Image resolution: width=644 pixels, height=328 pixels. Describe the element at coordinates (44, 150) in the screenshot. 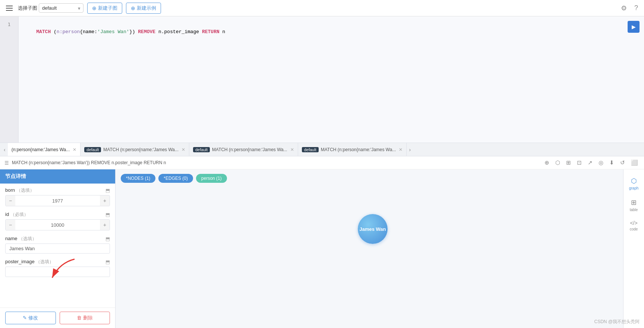

I see `tab-item-0: (n:person{name:'James Wa... ✕` at that location.